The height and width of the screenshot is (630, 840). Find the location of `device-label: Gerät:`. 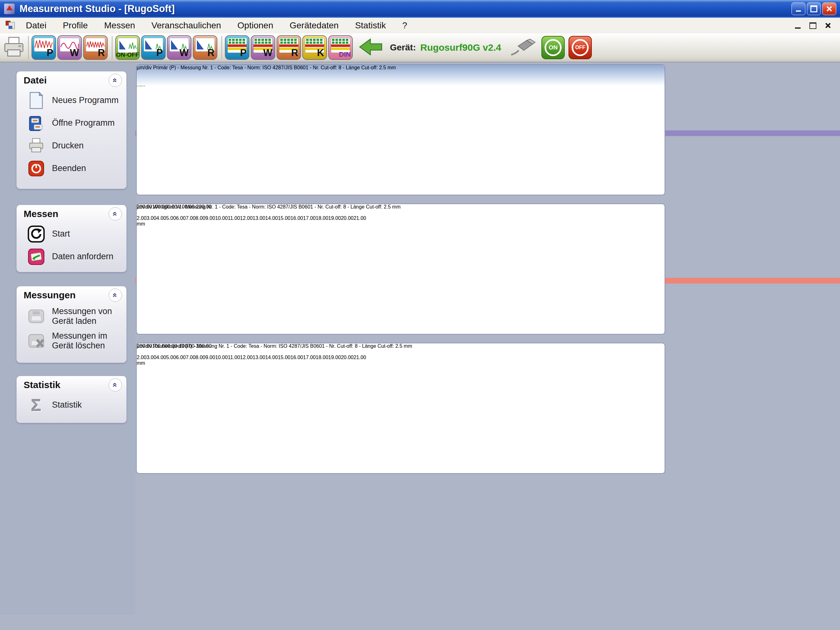

device-label: Gerät: is located at coordinates (403, 48).